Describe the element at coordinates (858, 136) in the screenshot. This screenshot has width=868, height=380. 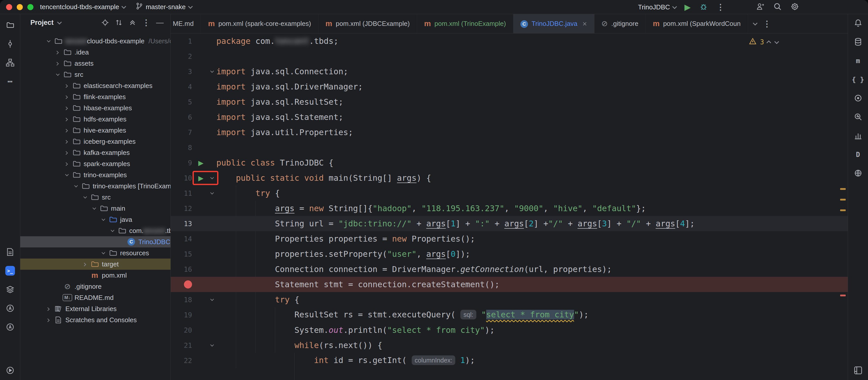
I see `endpoints-chart-icon` at that location.